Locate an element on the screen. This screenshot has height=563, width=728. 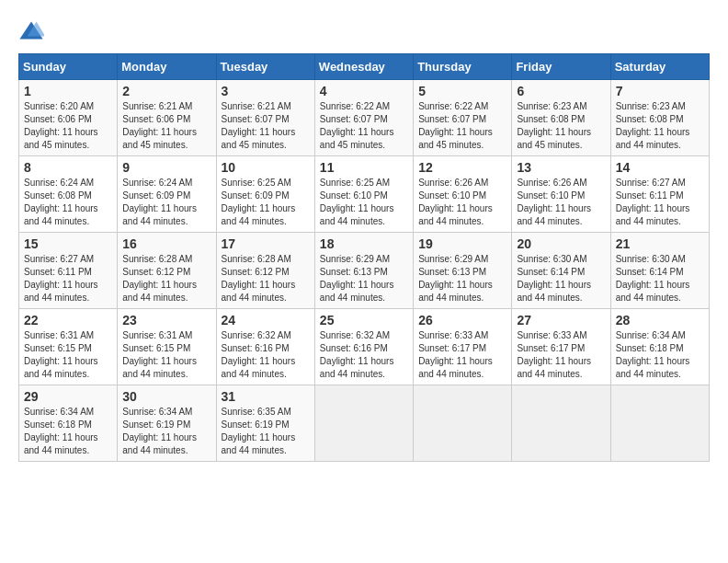
day-number: 11 is located at coordinates (364, 167).